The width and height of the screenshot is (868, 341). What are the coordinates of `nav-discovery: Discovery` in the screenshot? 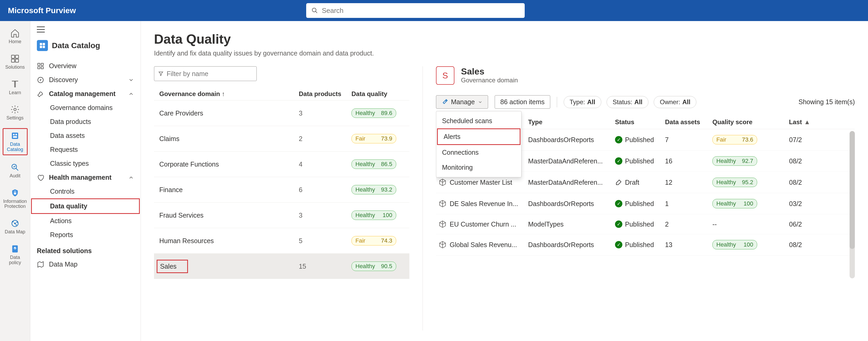 It's located at (86, 80).